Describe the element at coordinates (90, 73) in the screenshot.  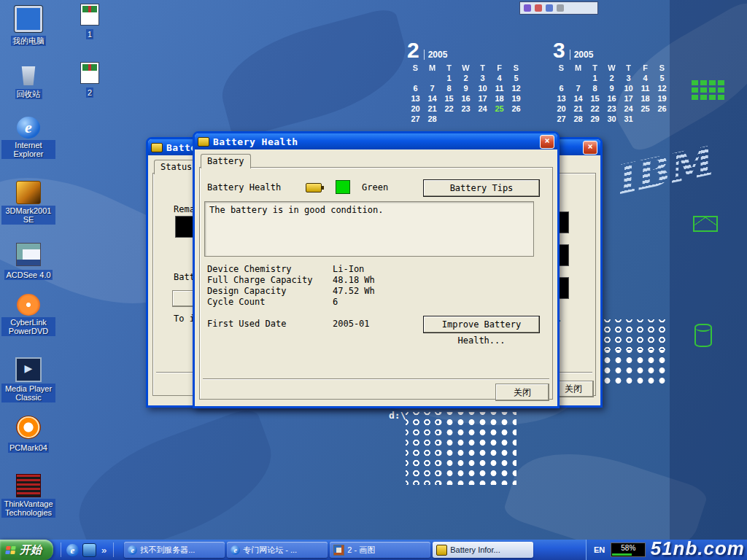
I see `jpg-file-icon` at that location.